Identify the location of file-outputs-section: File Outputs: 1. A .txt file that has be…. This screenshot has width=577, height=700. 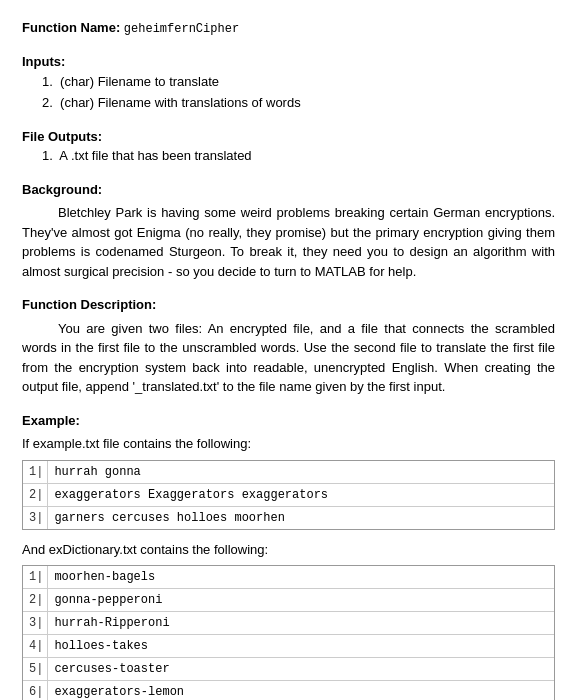
(288, 146).